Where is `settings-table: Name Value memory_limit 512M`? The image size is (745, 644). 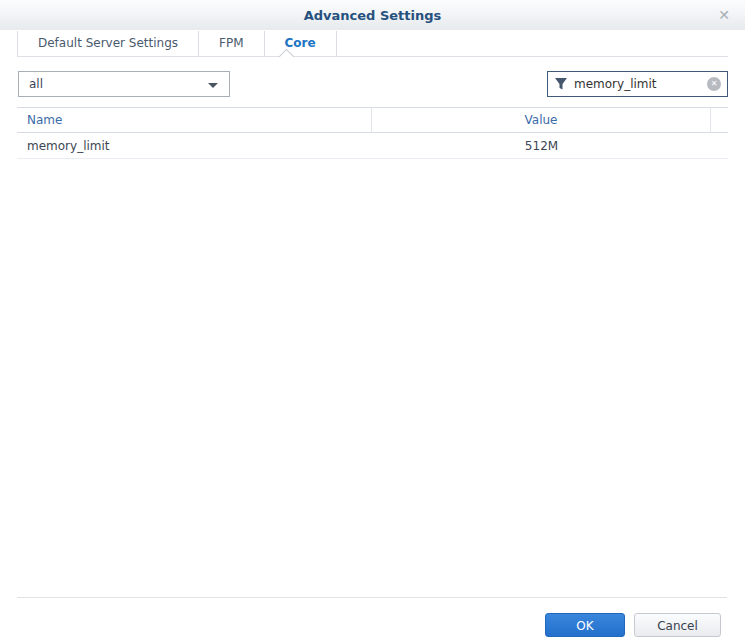 settings-table: Name Value memory_limit 512M is located at coordinates (372, 133).